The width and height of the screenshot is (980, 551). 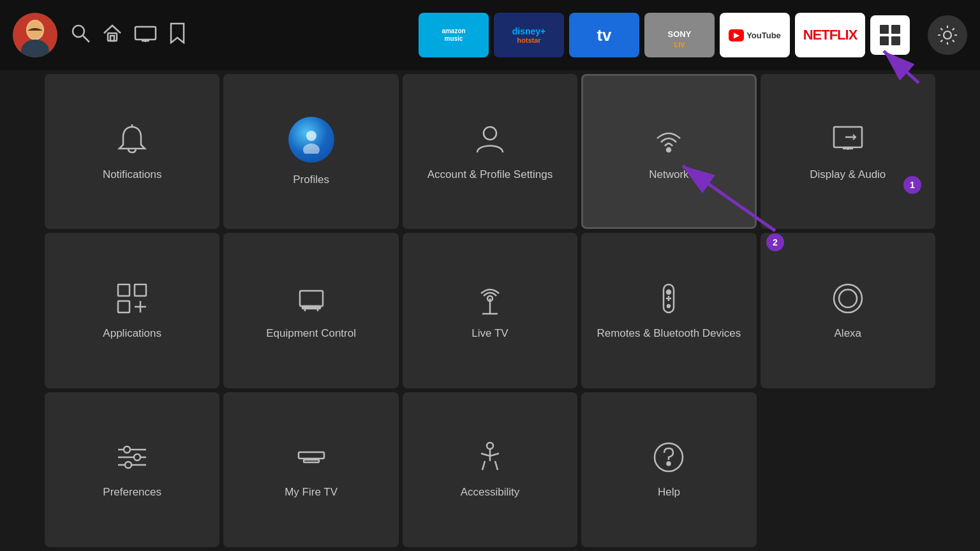 What do you see at coordinates (132, 469) in the screenshot?
I see `grid-item-preferences: Preferences` at bounding box center [132, 469].